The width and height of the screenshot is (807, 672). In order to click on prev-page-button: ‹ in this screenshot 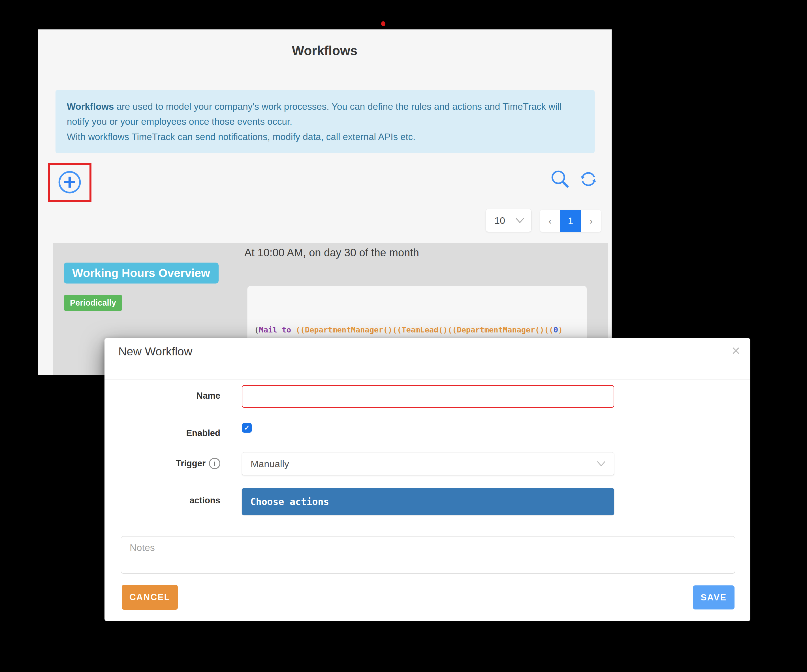, I will do `click(550, 221)`.